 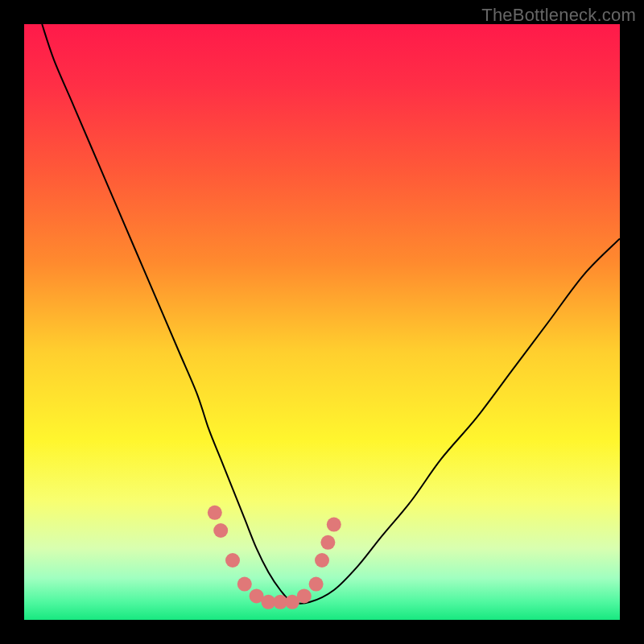 I want to click on watermark-text: TheBottleneck.com, so click(x=559, y=15).